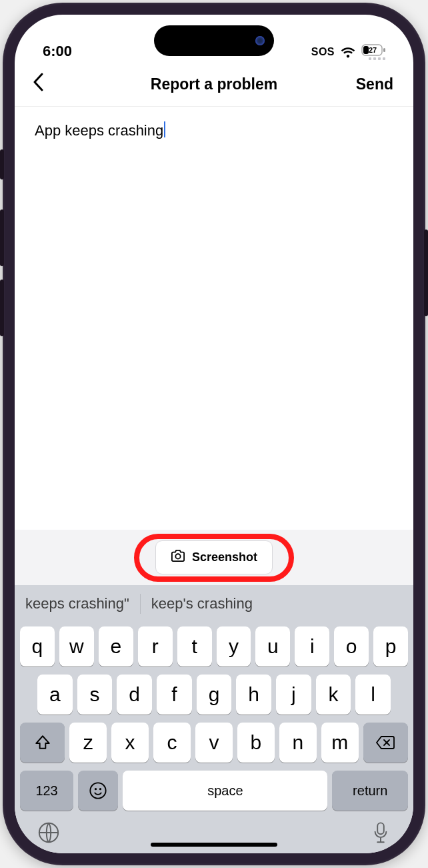 The width and height of the screenshot is (428, 868). I want to click on key-row-2: a s d f g h j k l, so click(214, 695).